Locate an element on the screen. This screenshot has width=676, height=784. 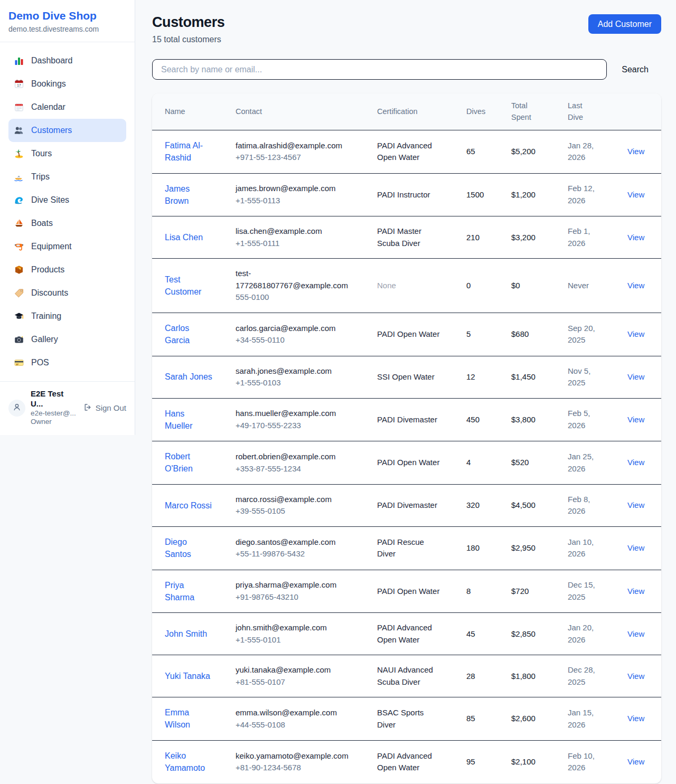
customer-email: carlos.garcia@example.com is located at coordinates (295, 328).